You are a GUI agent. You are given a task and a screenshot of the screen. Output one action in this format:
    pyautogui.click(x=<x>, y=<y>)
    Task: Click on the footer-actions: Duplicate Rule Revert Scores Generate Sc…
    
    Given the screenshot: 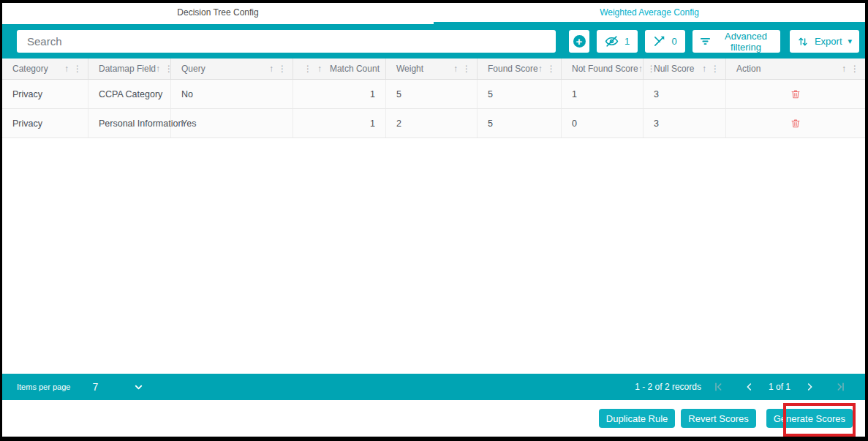 What is the action you would take?
    pyautogui.click(x=434, y=418)
    